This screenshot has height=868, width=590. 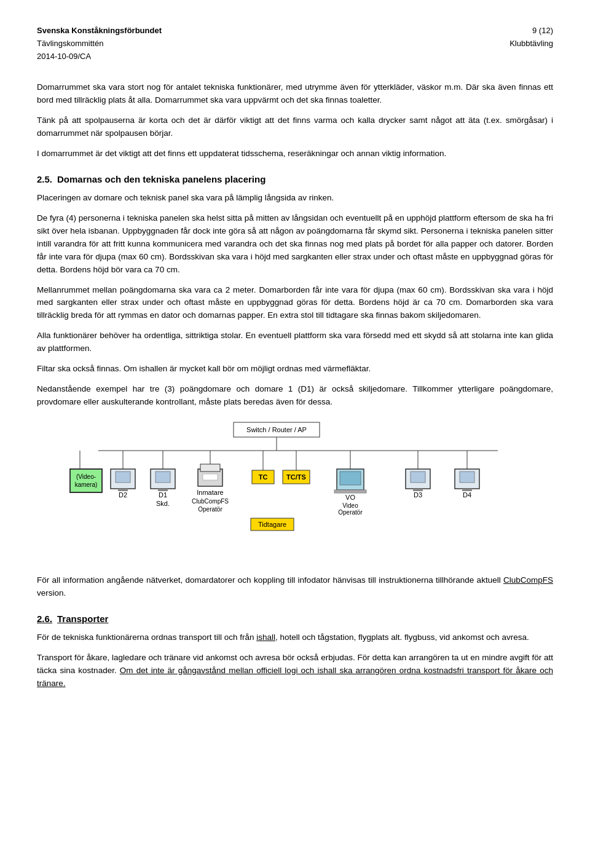 I want to click on svg-text: Skd., so click(x=163, y=503).